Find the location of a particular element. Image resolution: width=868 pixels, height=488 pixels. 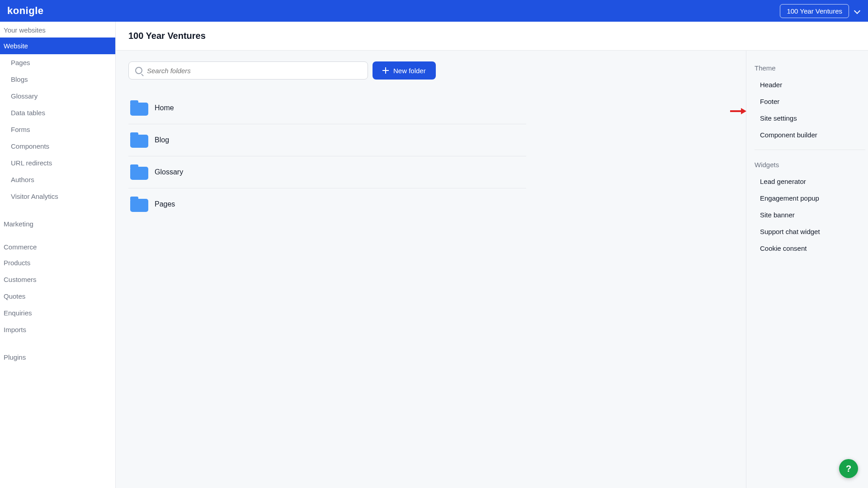

right-panel-item-footer: Footer is located at coordinates (810, 101).